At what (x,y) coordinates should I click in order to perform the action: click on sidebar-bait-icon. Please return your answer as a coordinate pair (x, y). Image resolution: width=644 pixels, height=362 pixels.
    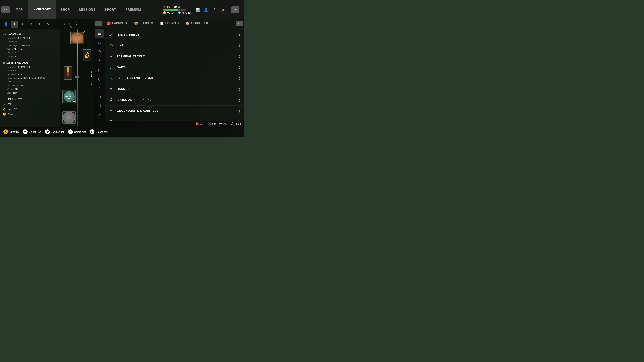
    Looking at the image, I should click on (100, 79).